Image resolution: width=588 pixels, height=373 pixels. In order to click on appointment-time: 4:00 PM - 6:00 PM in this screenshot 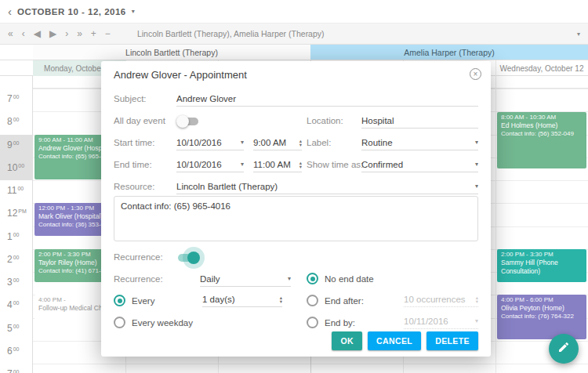, I will do `click(543, 300)`.